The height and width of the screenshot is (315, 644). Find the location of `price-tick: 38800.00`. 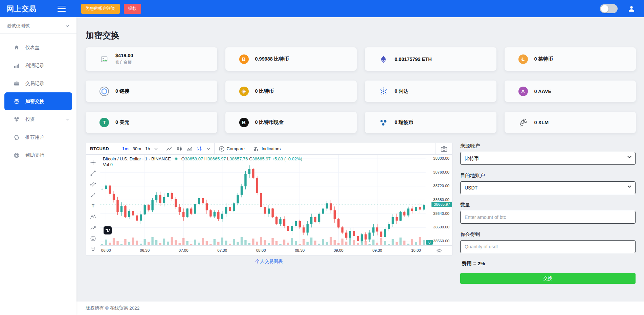

price-tick: 38800.00 is located at coordinates (441, 158).